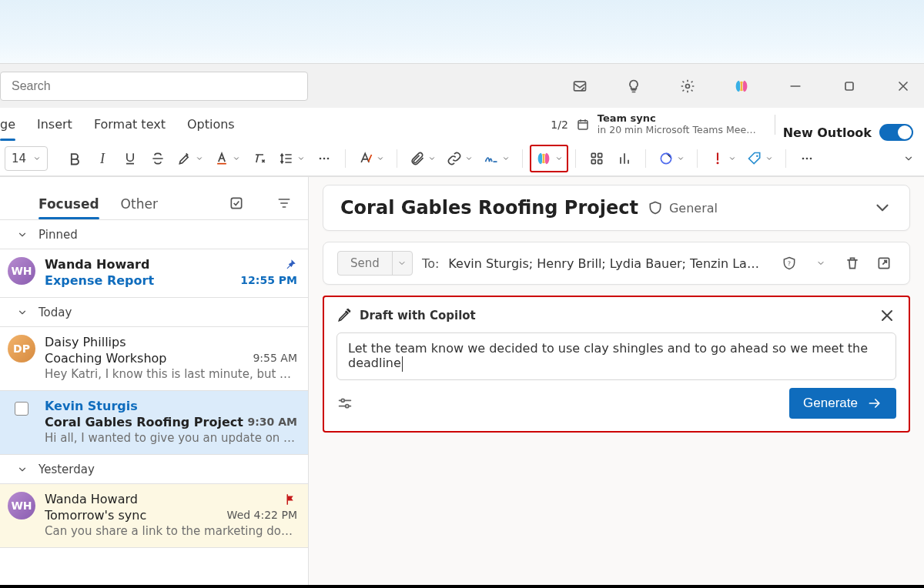  I want to click on attach-button, so click(423, 159).